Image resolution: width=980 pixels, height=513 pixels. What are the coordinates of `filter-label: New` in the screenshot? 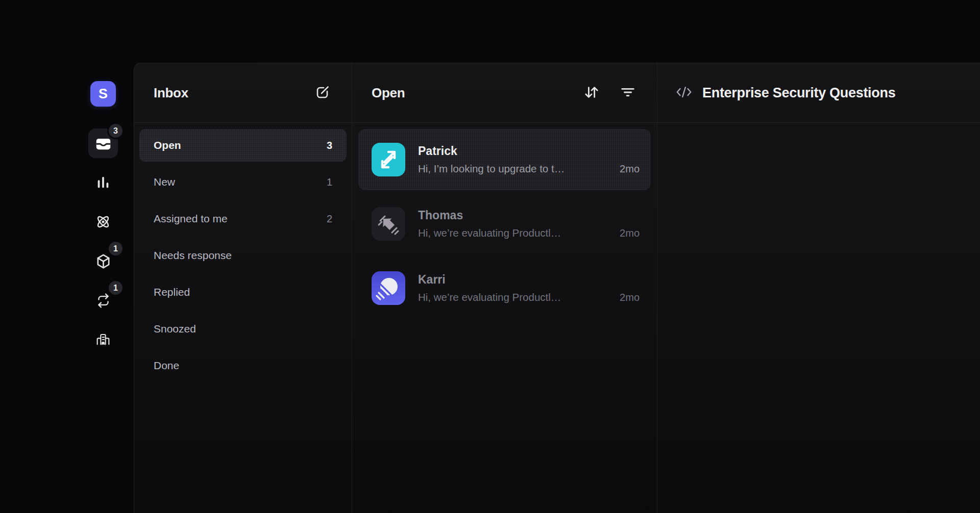 It's located at (164, 182).